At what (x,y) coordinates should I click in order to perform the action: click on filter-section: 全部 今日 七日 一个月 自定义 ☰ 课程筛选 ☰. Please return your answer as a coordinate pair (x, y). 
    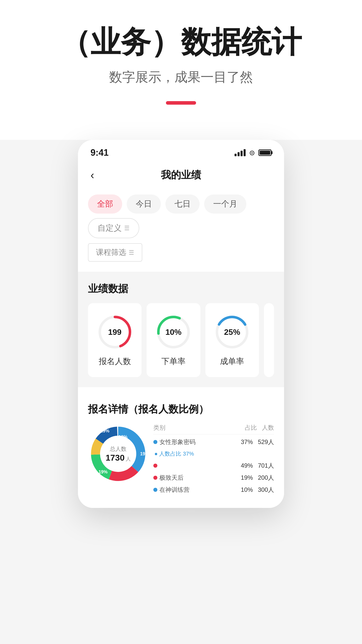
    Looking at the image, I should click on (181, 230).